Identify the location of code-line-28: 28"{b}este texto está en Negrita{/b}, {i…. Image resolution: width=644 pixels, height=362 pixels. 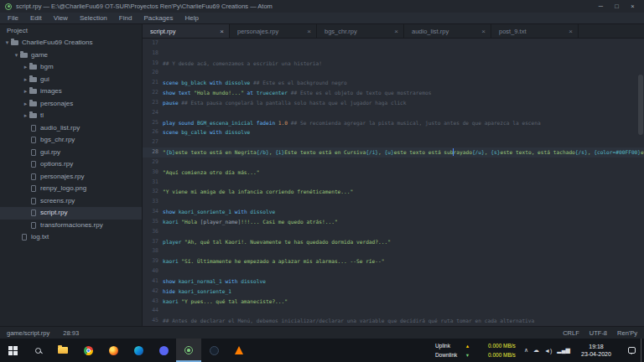
(393, 153).